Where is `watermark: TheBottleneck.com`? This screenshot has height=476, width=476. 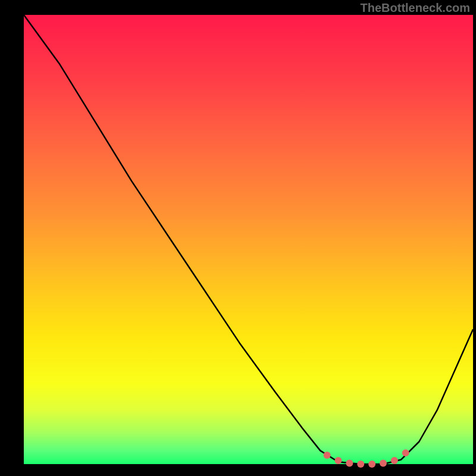
watermark: TheBottleneck.com is located at coordinates (415, 8).